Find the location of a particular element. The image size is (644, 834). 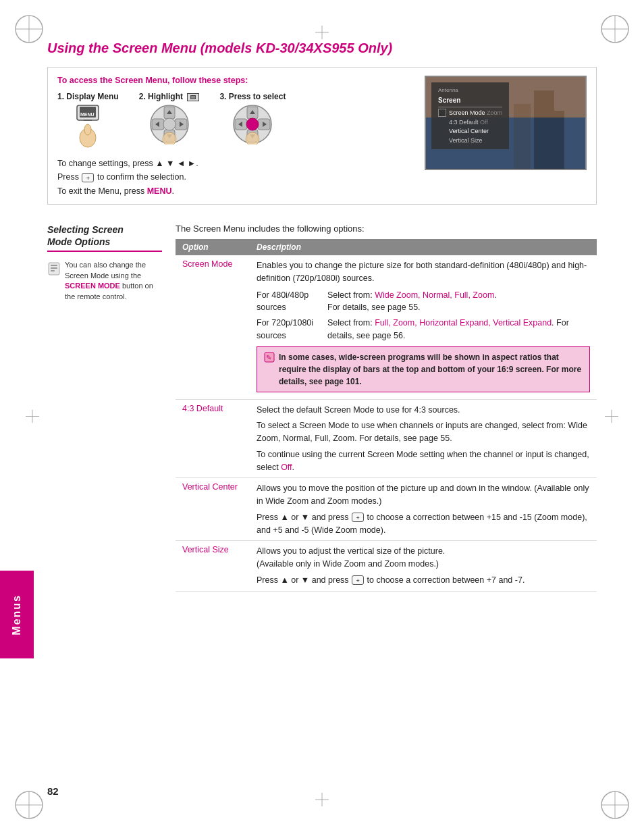

settings-line1: To change settings, press ▲ ▼ ◄ ►. is located at coordinates (234, 163).